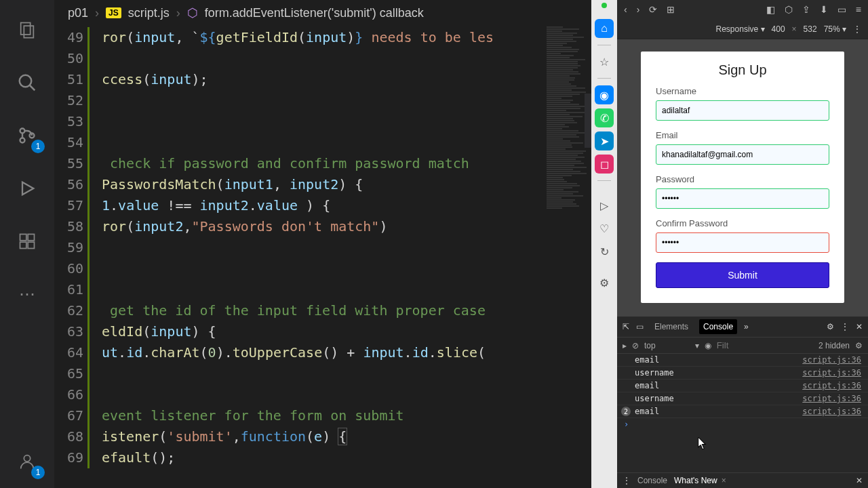 The width and height of the screenshot is (868, 488). Describe the element at coordinates (604, 251) in the screenshot. I see `history-icon: ↻` at that location.